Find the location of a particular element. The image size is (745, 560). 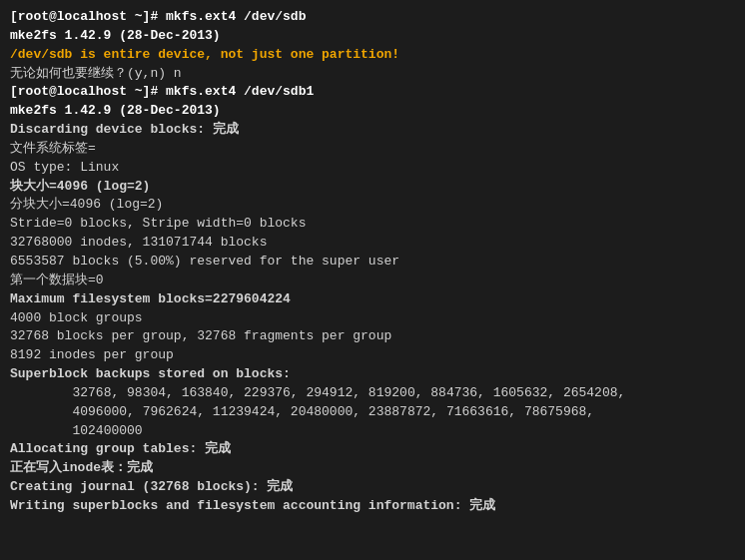

terminal-line: 32768, 98304, 163840, 229376, 294912, 81… is located at coordinates (372, 393).